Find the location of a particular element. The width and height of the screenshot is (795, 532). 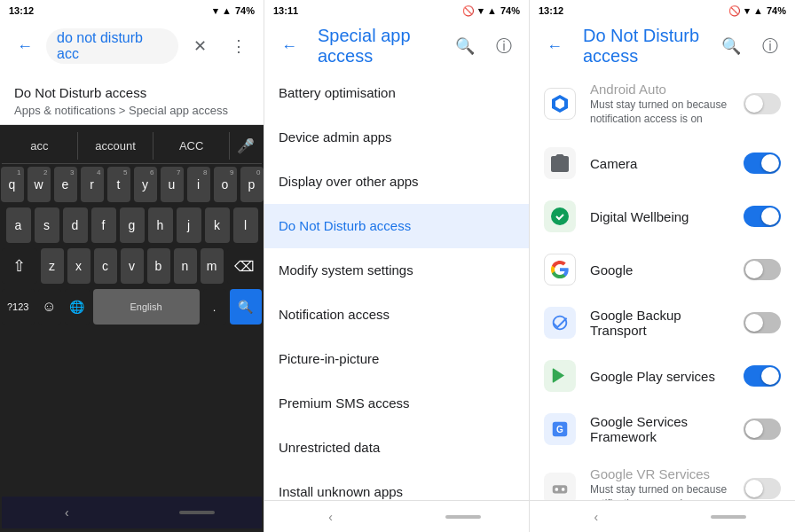

google-services-name: Google Services Framework is located at coordinates (660, 429).